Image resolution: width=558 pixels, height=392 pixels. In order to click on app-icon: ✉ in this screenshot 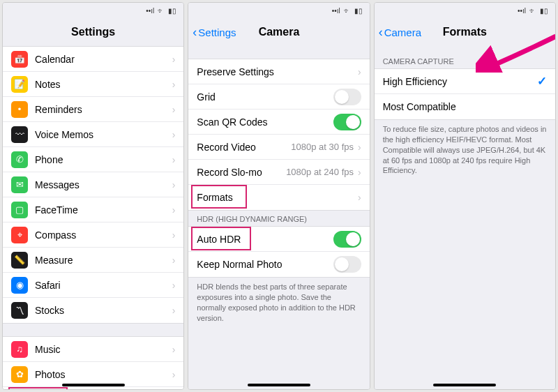, I will do `click(20, 185)`.